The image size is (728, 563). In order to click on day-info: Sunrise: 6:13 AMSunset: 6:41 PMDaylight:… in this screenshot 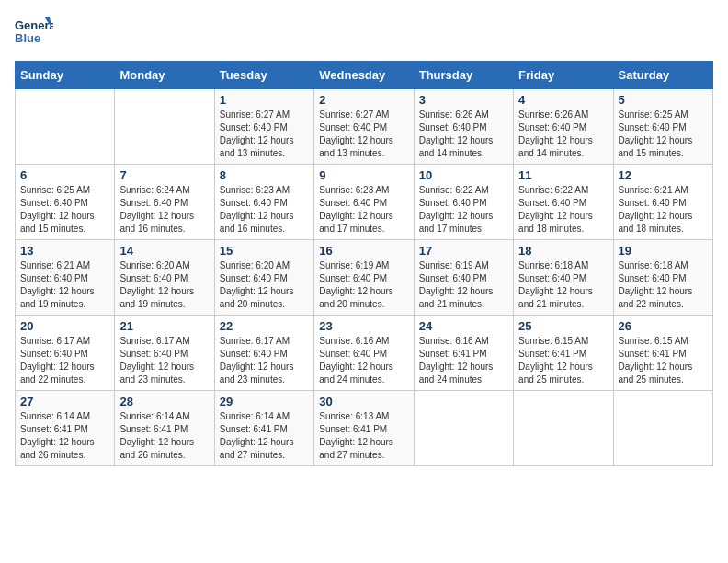, I will do `click(364, 436)`.